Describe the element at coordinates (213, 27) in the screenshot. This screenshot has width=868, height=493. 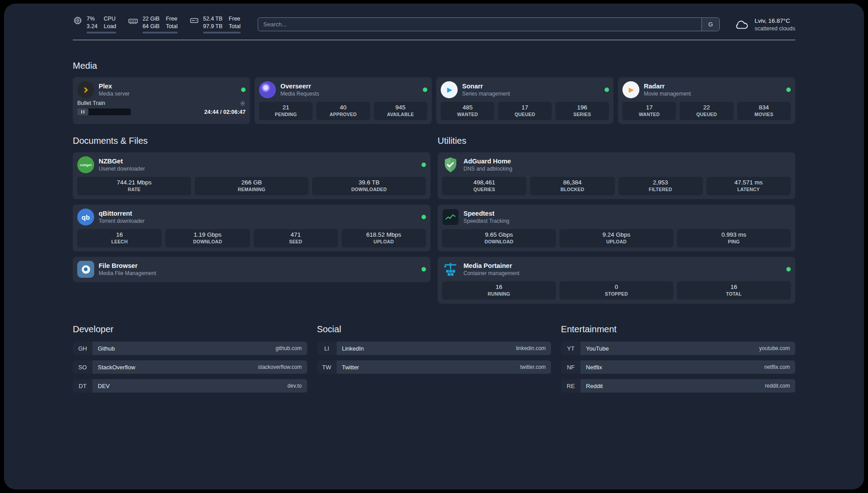
I see `disk-total-value: 97.9 TB` at that location.